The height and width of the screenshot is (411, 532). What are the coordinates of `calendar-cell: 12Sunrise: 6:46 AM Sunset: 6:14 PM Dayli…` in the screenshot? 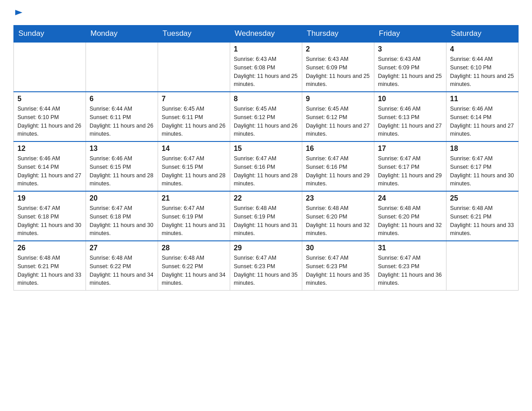 It's located at (50, 167).